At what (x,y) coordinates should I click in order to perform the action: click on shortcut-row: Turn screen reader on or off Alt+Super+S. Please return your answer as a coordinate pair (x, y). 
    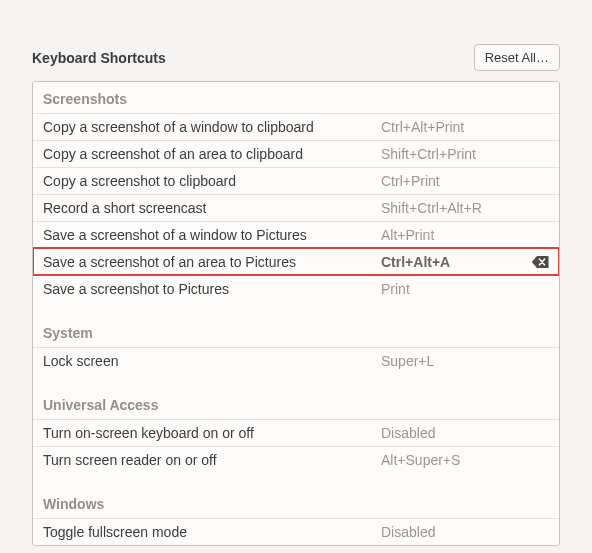
    Looking at the image, I should click on (296, 460).